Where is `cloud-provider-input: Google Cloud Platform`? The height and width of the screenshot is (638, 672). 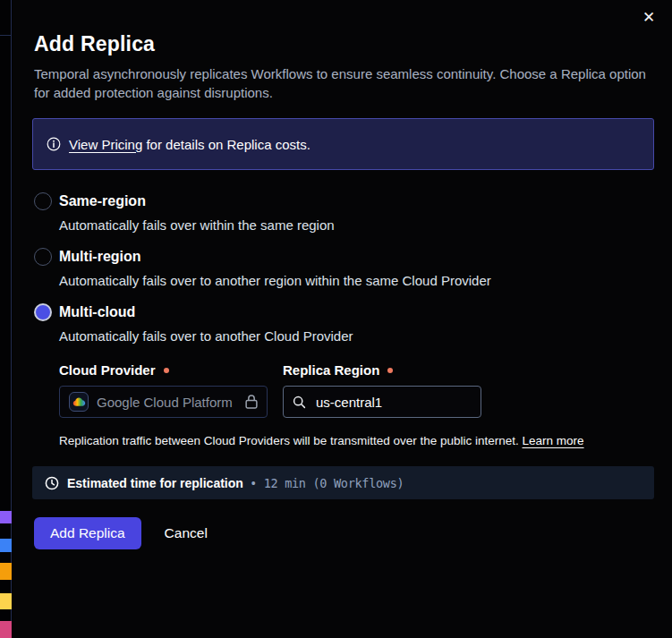 cloud-provider-input: Google Cloud Platform is located at coordinates (163, 402).